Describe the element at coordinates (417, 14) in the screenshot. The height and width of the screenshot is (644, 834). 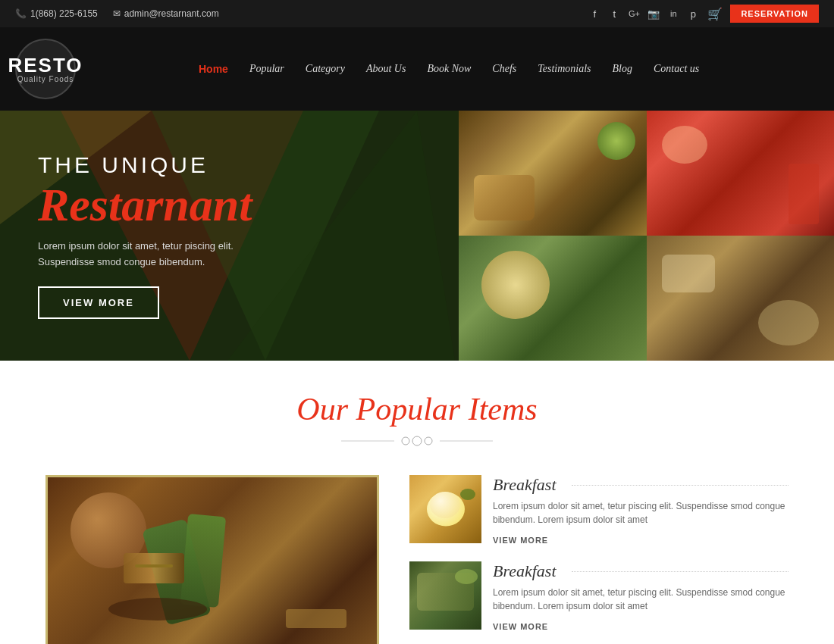
I see `top-bar: 📞 1(868) 225-6155 ✉ admin@restarnant.com…` at that location.